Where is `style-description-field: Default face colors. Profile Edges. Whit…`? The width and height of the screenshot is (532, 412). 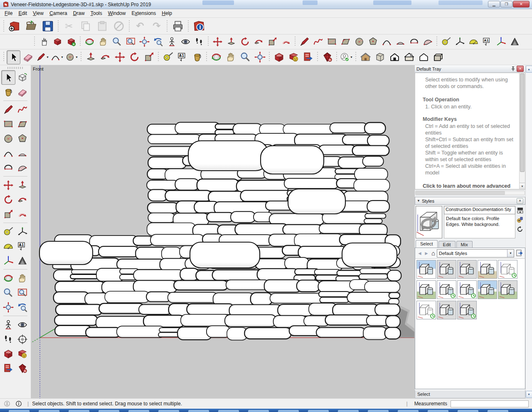
style-description-field: Default face colors. Profile Edges. Whit… is located at coordinates (480, 226).